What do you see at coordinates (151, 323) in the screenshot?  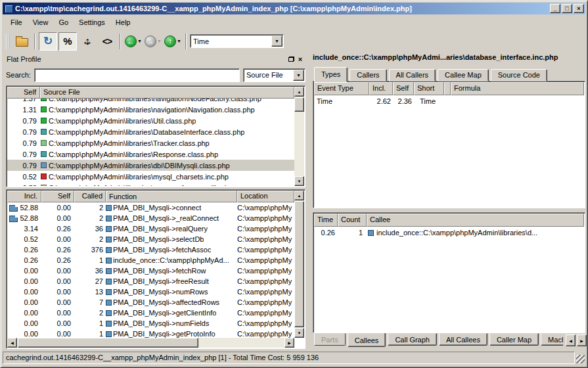 I see `function-row: 0.000.001PMA_DBI_Mysqli->numFieldsC:\xam…` at bounding box center [151, 323].